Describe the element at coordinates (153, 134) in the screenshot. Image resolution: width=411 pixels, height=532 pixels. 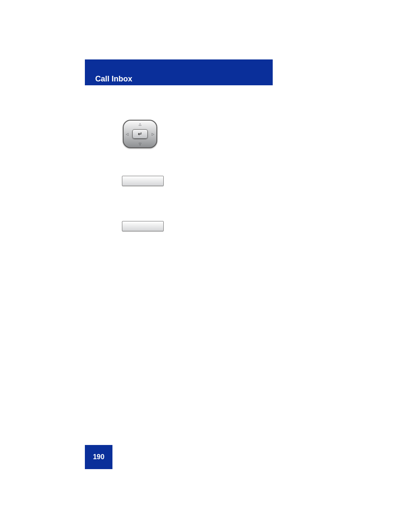
I see `right-arrow-icon: ▷` at that location.